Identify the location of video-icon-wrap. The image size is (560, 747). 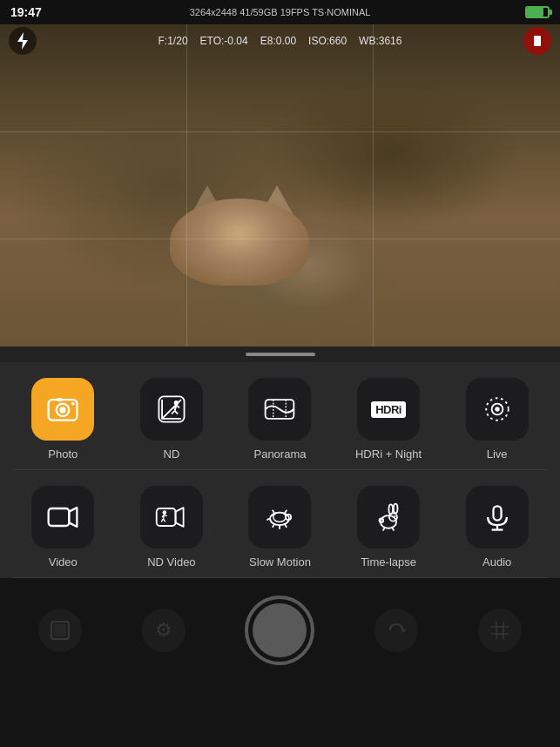
(63, 517).